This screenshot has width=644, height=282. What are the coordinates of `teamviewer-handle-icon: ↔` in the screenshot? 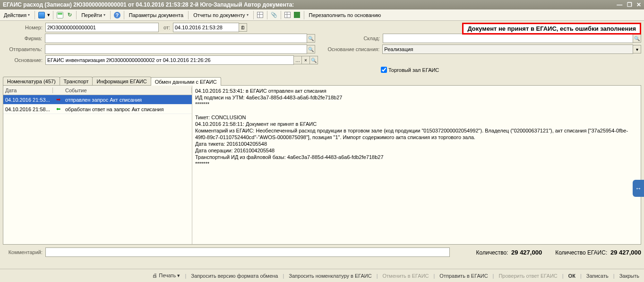 It's located at (638, 188).